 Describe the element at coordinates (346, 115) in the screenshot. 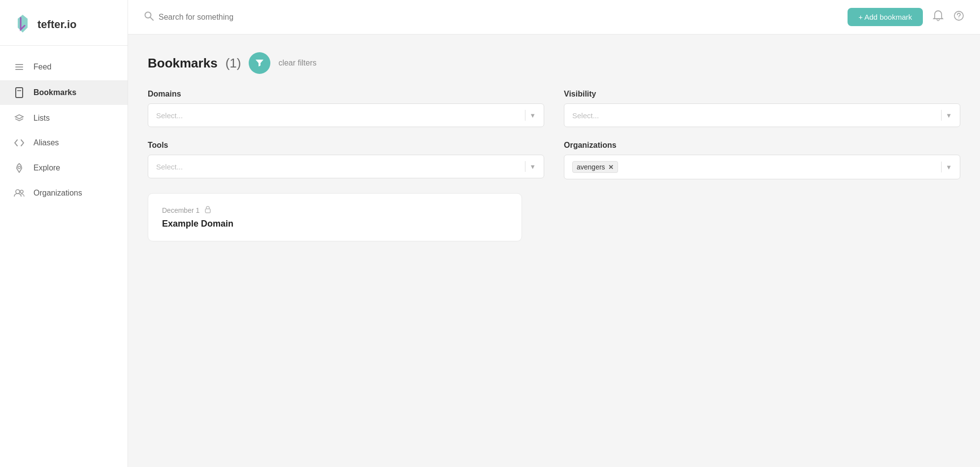

I see `domains-select: Select... ▼` at that location.